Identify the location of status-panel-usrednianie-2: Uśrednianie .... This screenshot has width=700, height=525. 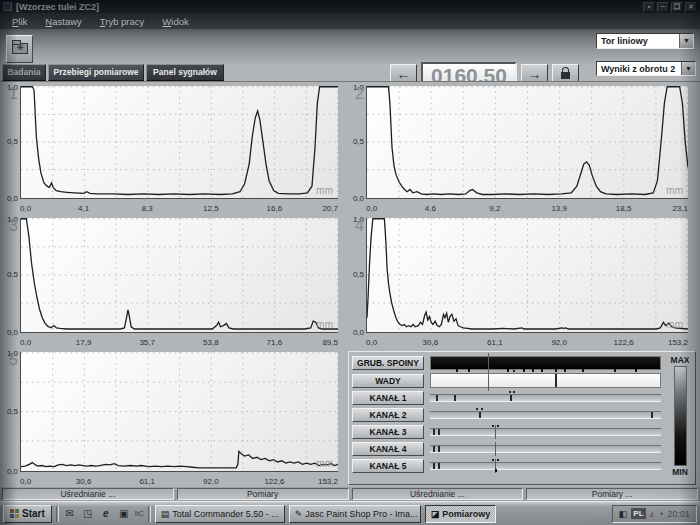
(438, 494).